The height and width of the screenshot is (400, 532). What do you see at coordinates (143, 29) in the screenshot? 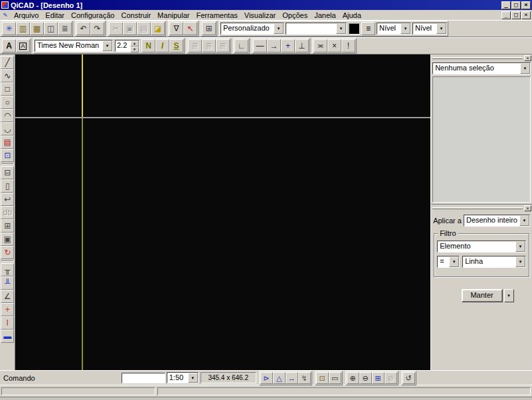
I see `paste-icon: ▤` at bounding box center [143, 29].